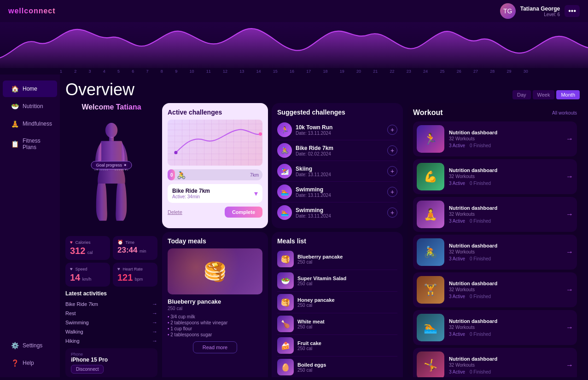  Describe the element at coordinates (314, 154) in the screenshot. I see `suggested-date: Date: 02.02.2024` at that location.